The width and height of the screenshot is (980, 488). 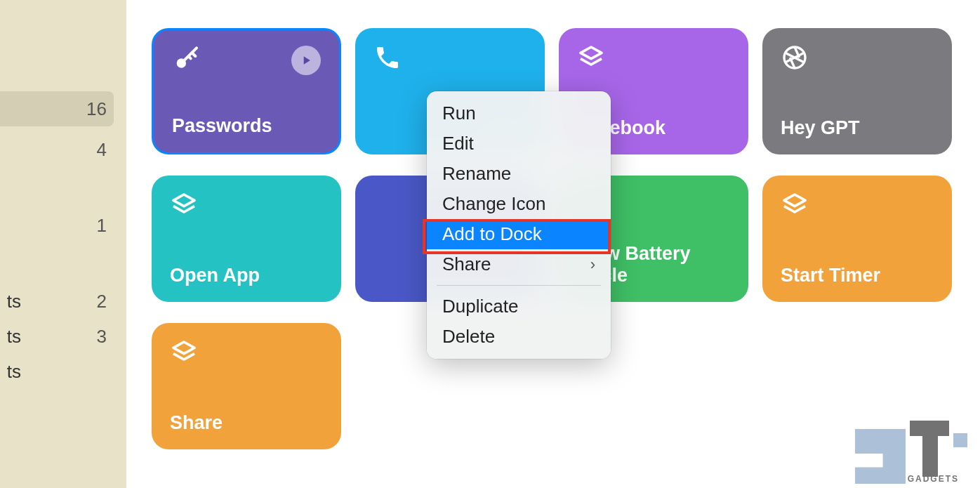 I want to click on shortcut-tile-share: Share, so click(x=246, y=386).